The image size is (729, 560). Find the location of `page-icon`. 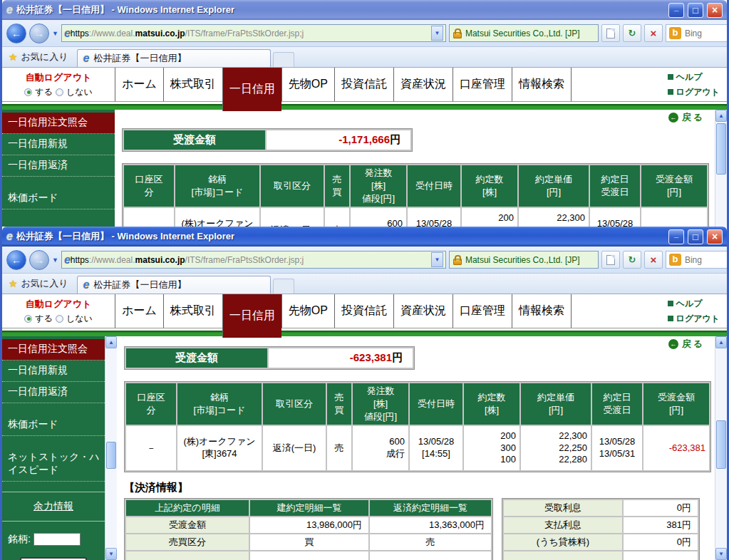

page-icon is located at coordinates (611, 260).